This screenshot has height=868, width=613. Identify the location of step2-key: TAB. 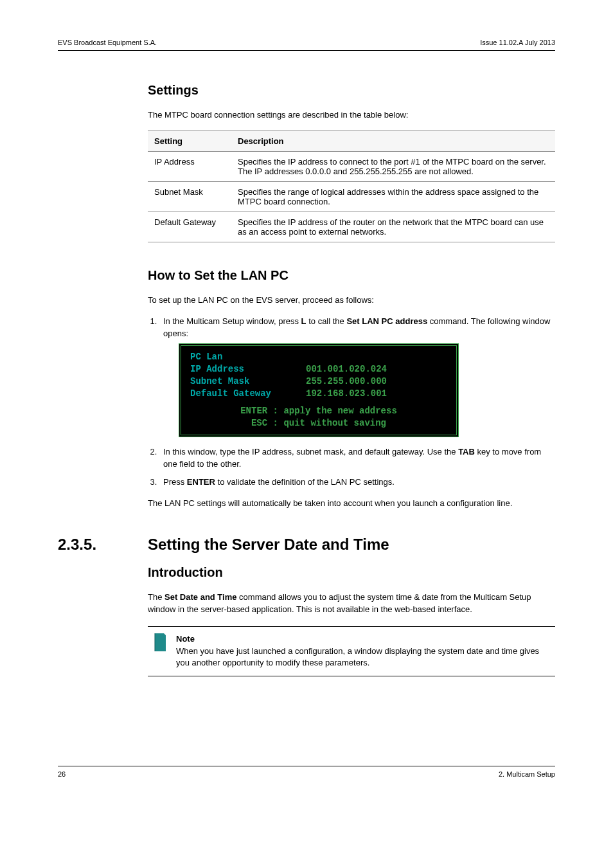
(466, 451).